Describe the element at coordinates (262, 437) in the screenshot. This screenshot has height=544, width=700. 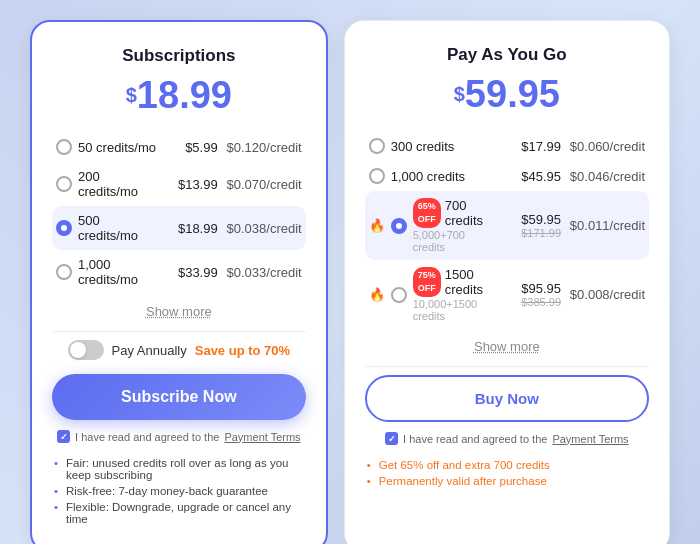
I see `subscriptions-terms-link: Payment Terms` at that location.